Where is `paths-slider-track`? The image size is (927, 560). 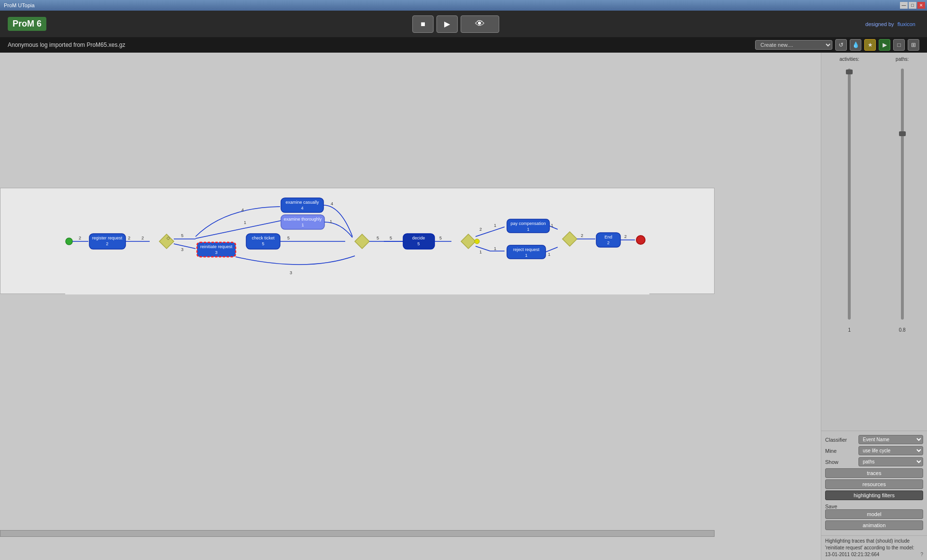
paths-slider-track is located at coordinates (902, 194).